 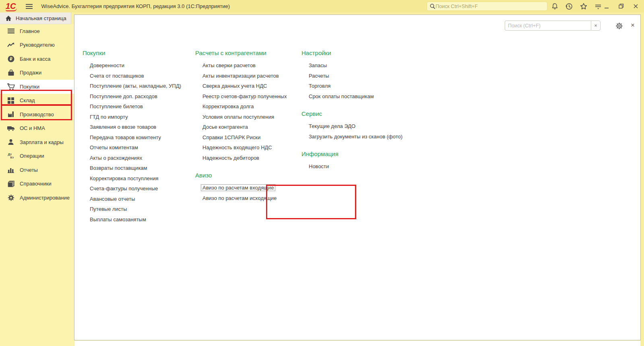 I want to click on sidebar-item-spravochniki: Справочники, so click(x=37, y=184).